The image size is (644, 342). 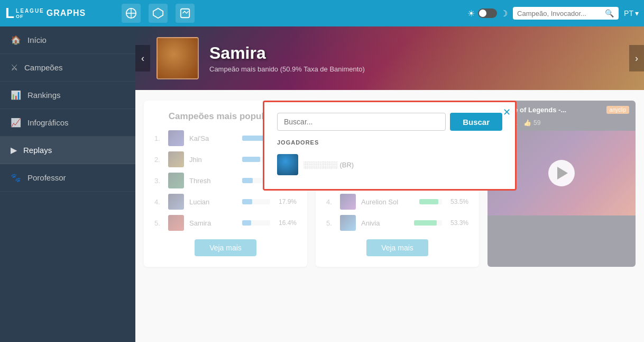 What do you see at coordinates (131, 13) in the screenshot?
I see `lol-icon` at bounding box center [131, 13].